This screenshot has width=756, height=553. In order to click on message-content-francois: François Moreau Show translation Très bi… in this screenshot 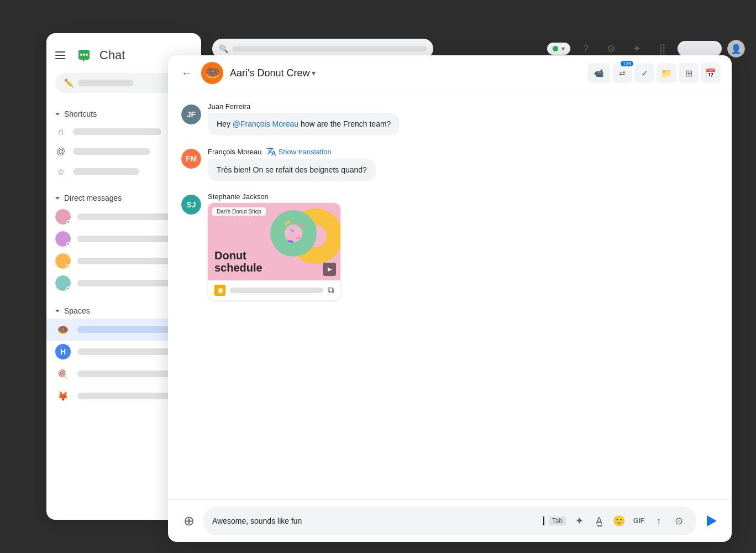, I will do `click(463, 164)`.